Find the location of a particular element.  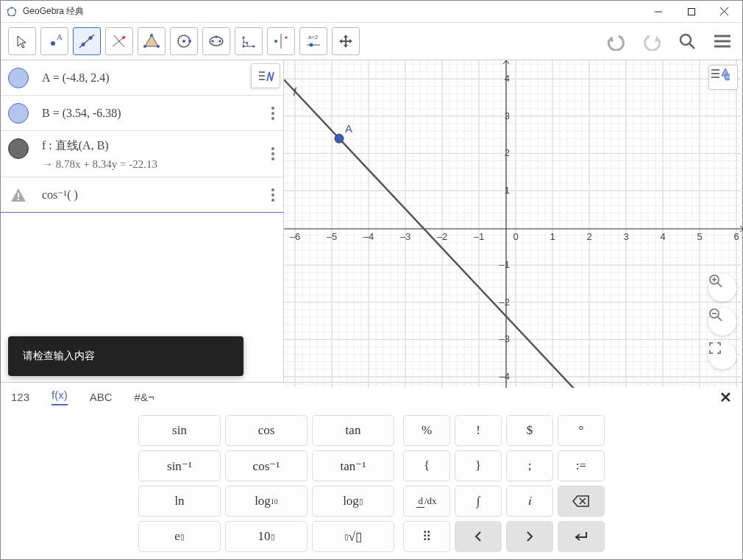

svg-text: –5 is located at coordinates (332, 237).